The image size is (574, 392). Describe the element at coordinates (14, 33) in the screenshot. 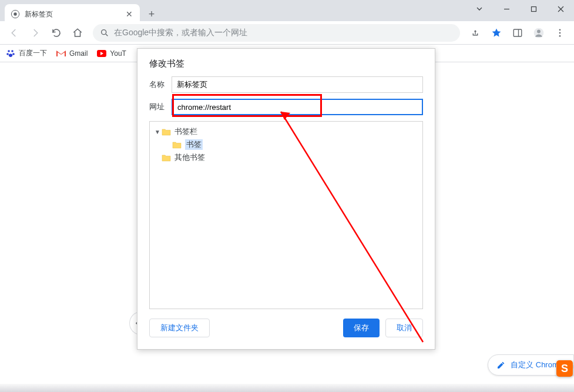

I see `back-button` at that location.